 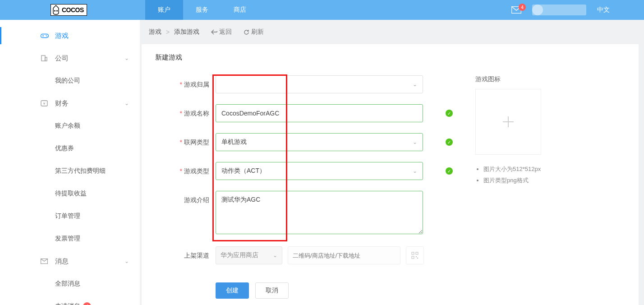 What do you see at coordinates (322, 10) in the screenshot?
I see `top-bar: COCOS 账户 服务 商店 4 中文` at bounding box center [322, 10].